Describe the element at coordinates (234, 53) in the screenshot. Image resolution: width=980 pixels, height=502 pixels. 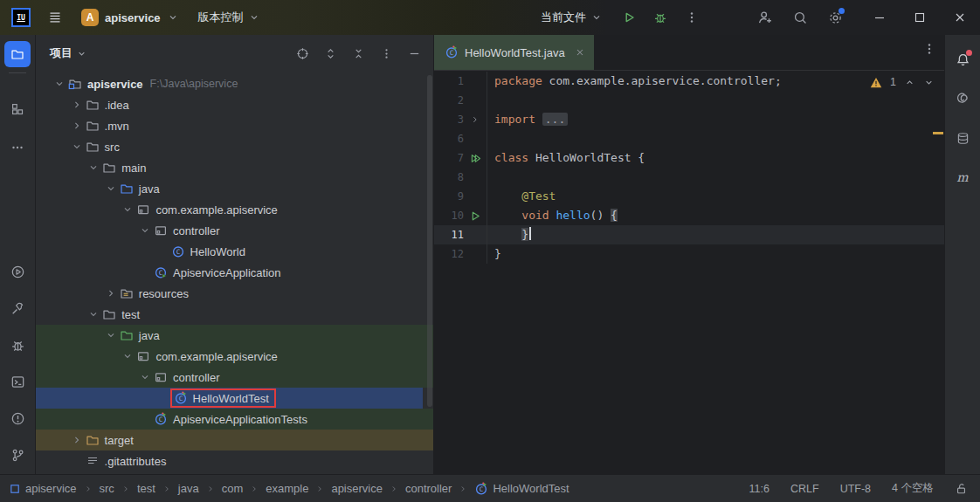
I see `project-panel-header: 项目` at that location.